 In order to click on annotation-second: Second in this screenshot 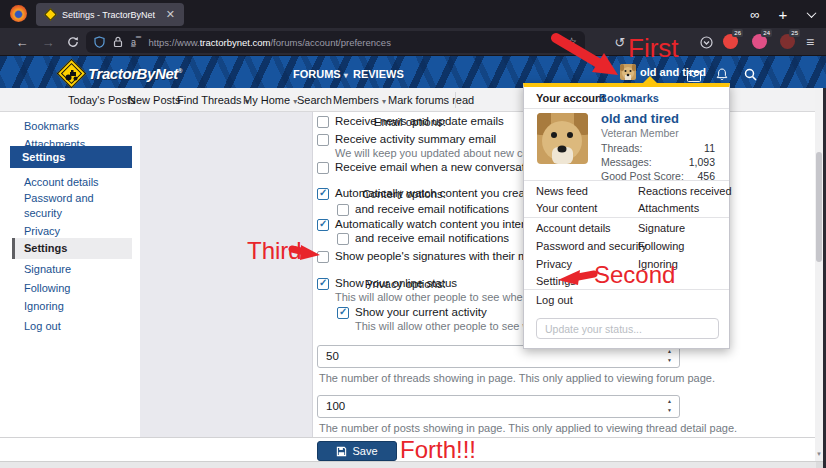, I will do `click(634, 275)`.